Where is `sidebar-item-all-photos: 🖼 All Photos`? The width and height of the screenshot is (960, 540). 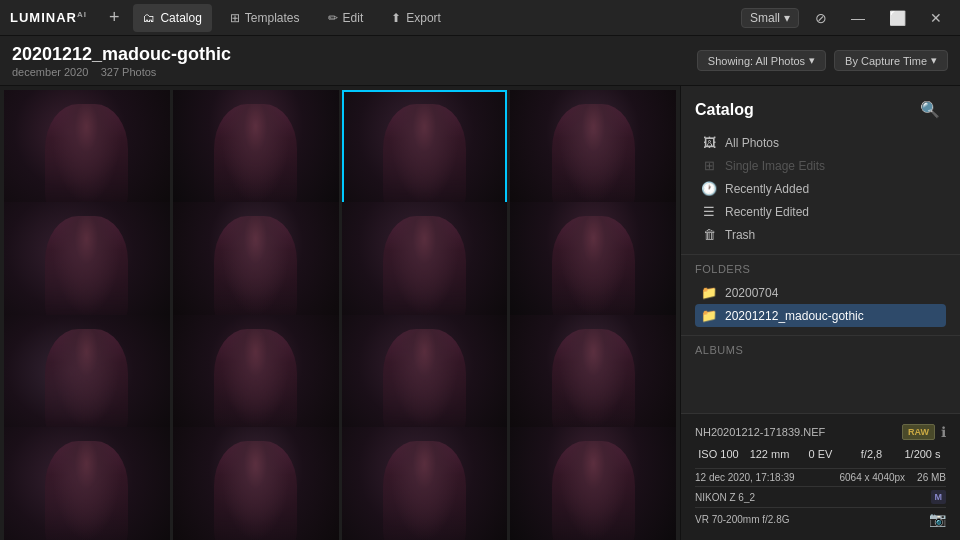 sidebar-item-all-photos: 🖼 All Photos is located at coordinates (820, 142).